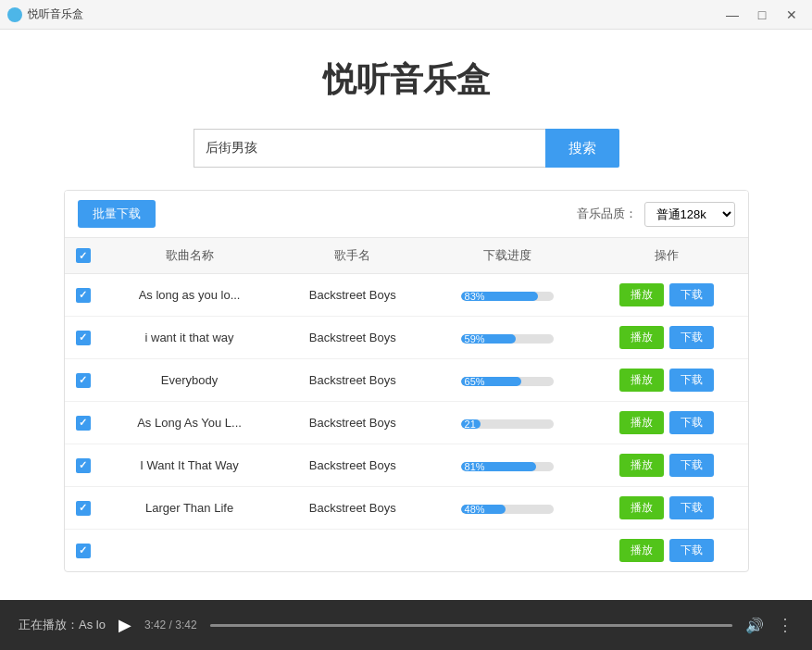 Image resolution: width=812 pixels, height=650 pixels. I want to click on header-checkbox-cell, so click(83, 256).